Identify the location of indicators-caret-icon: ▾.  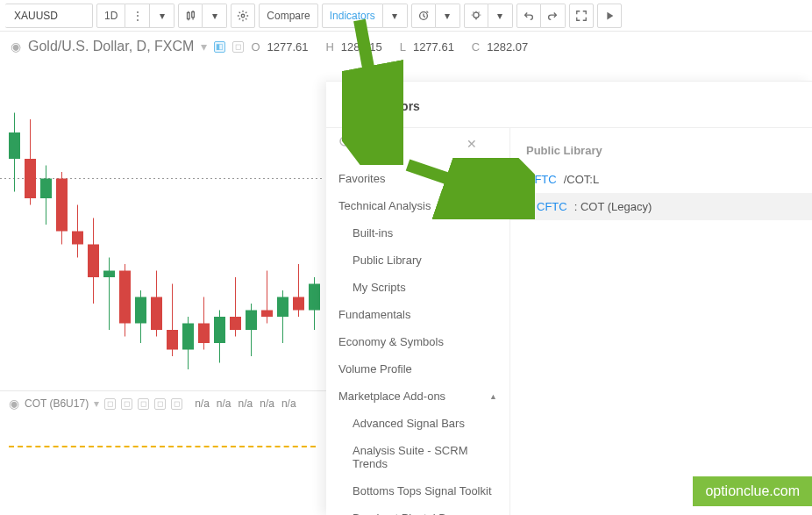
(395, 16).